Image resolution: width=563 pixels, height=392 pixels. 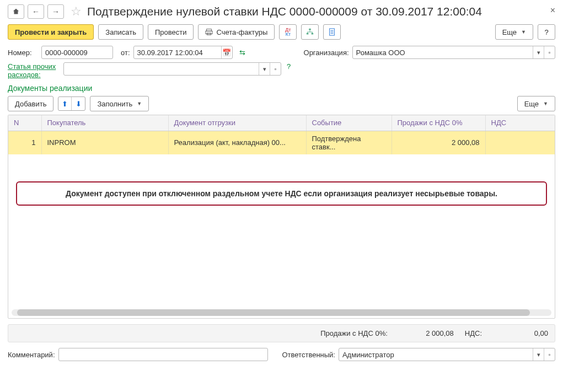 What do you see at coordinates (65, 104) in the screenshot?
I see `move-up-button: ⬆` at bounding box center [65, 104].